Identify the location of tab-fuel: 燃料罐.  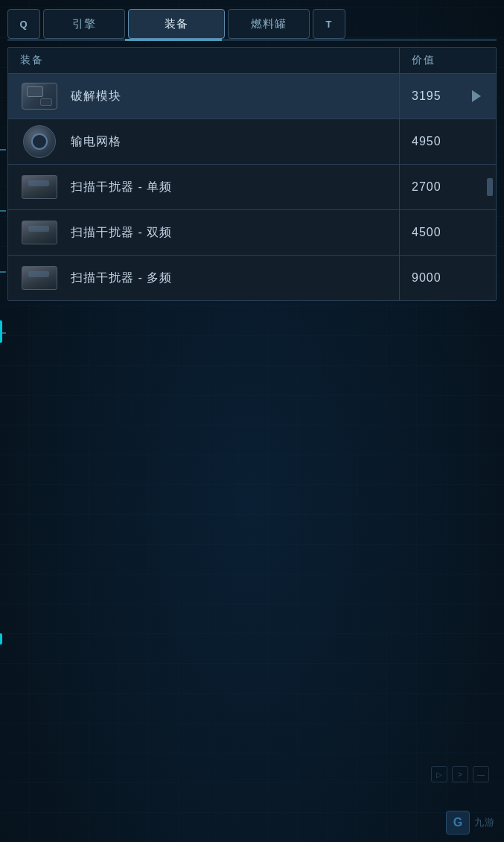
(269, 24).